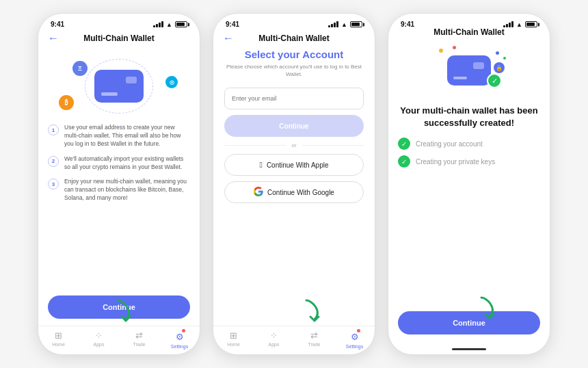  I want to click on tab-apps-1: ⁘ Apps, so click(98, 339).